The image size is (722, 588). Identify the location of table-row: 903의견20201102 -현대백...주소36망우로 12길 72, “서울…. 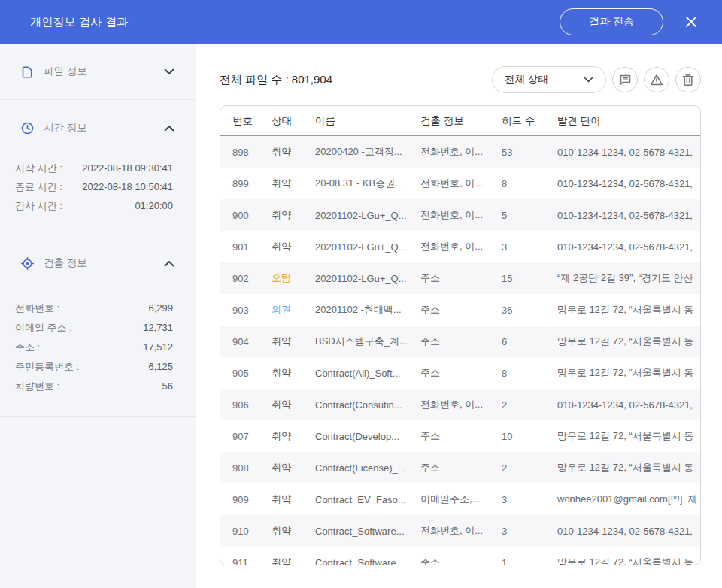
(460, 310).